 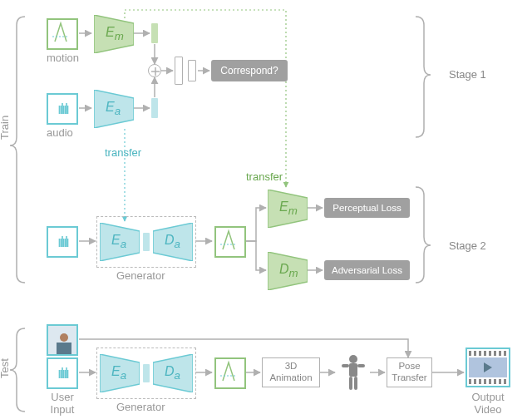 What do you see at coordinates (155, 71) in the screenshot?
I see `add-op-icon` at bounding box center [155, 71].